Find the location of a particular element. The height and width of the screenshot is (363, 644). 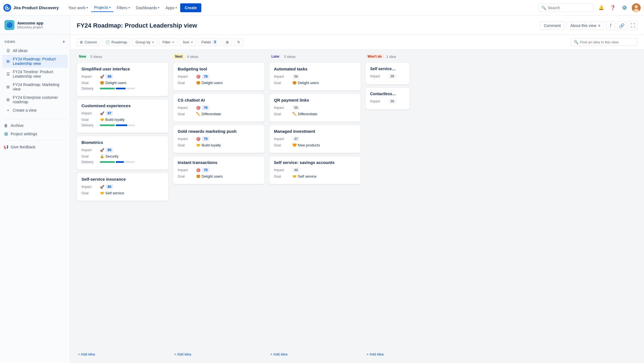

page-header: FY24 Roadmap: Product Leadership view Co… is located at coordinates (357, 25).